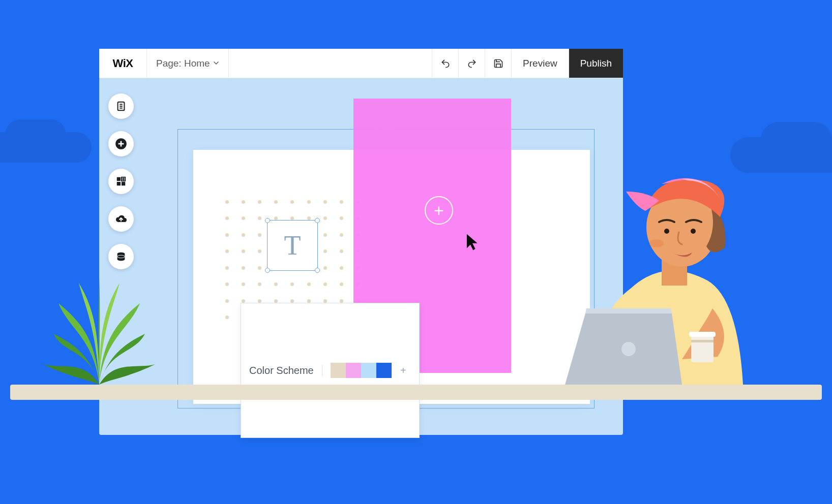  Describe the element at coordinates (330, 370) in the screenshot. I see `color-scheme-panel: Color Scheme +` at that location.